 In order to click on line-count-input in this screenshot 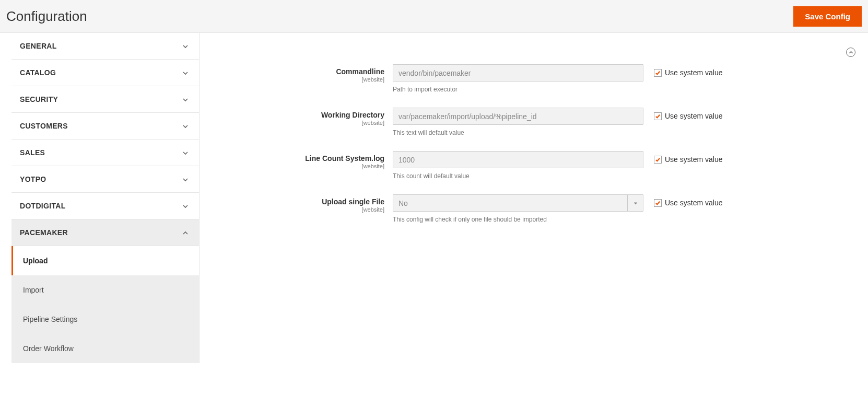, I will do `click(518, 160)`.